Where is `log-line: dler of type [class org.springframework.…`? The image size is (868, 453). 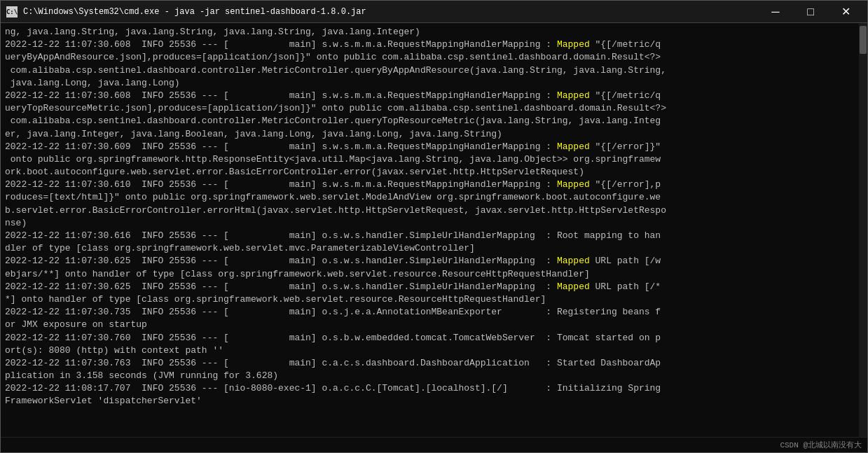 log-line: dler of type [class org.springframework.… is located at coordinates (434, 249).